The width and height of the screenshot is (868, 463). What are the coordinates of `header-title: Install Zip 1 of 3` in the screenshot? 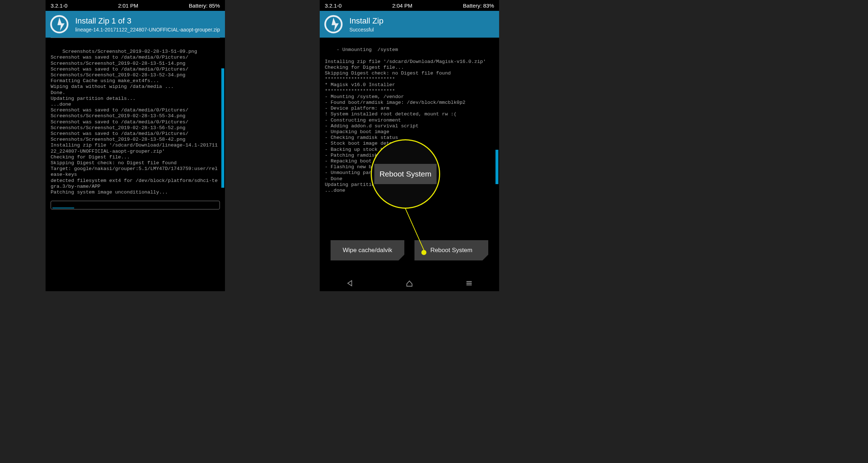 It's located at (148, 21).